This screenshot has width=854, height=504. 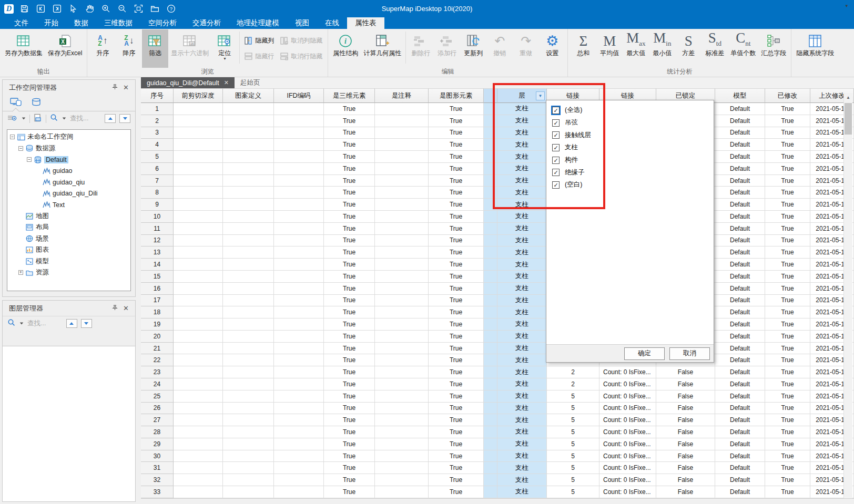 What do you see at coordinates (630, 148) in the screenshot?
I see `filter-option-支柱: ✓支柱` at bounding box center [630, 148].